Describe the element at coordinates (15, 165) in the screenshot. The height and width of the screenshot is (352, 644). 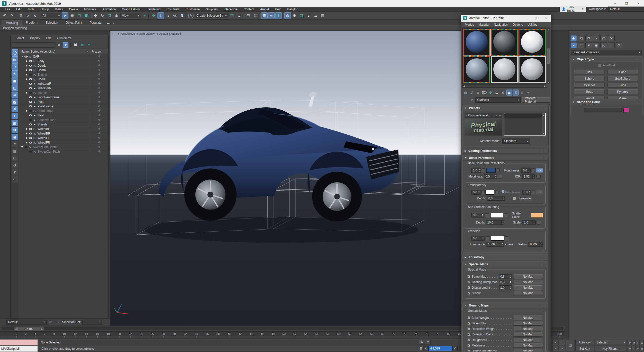
I see `filter-settings-icon: ⚙` at that location.